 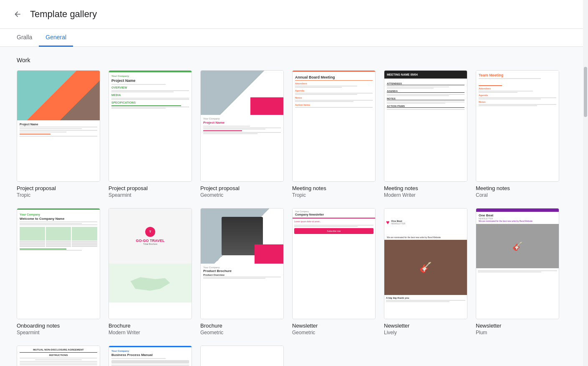 I want to click on card-sub-newsletter-plum: Plum, so click(x=517, y=333).